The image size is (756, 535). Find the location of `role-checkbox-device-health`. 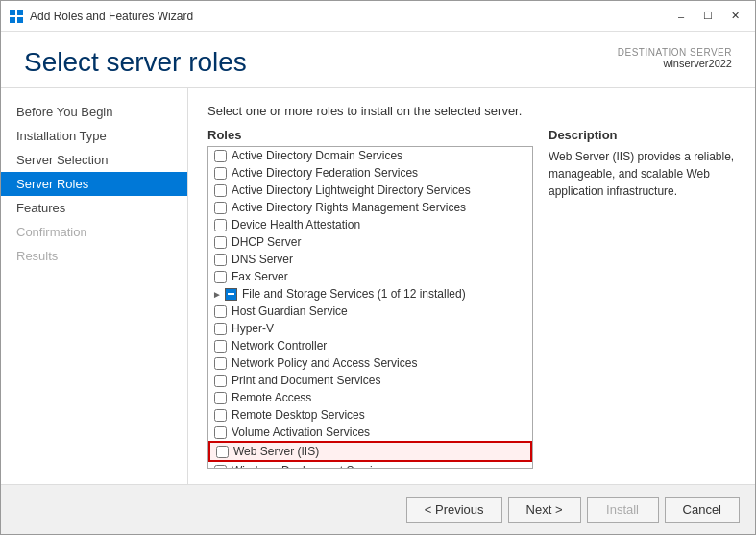

role-checkbox-device-health is located at coordinates (221, 225).